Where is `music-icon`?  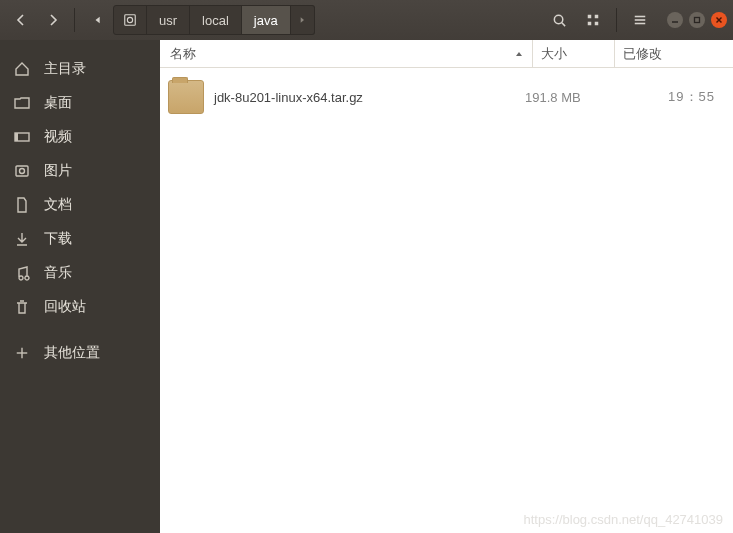
music-icon is located at coordinates (22, 273).